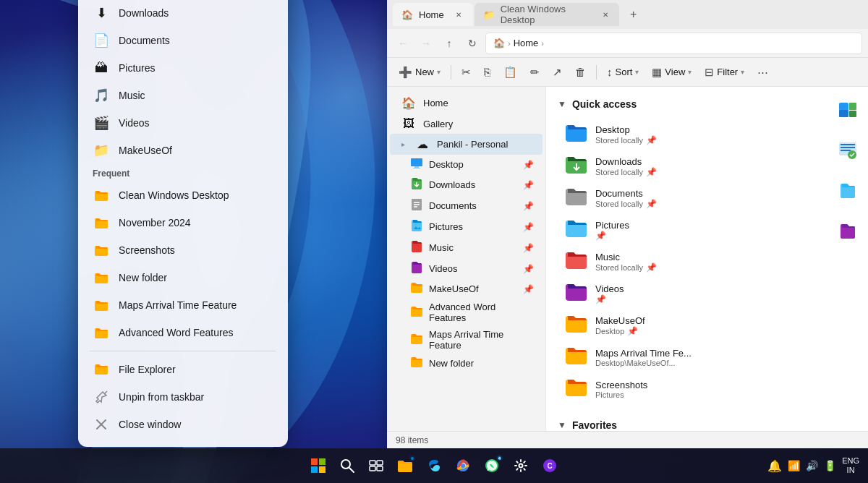 The width and height of the screenshot is (868, 483). I want to click on nav-pankil: ▸ ☁ Pankil - Personal, so click(466, 145).